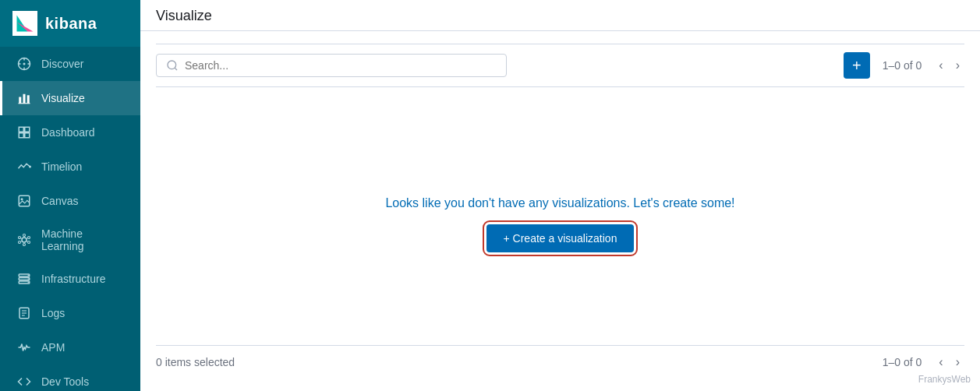 Image resolution: width=980 pixels, height=391 pixels. Describe the element at coordinates (24, 347) in the screenshot. I see `apm-icon` at that location.